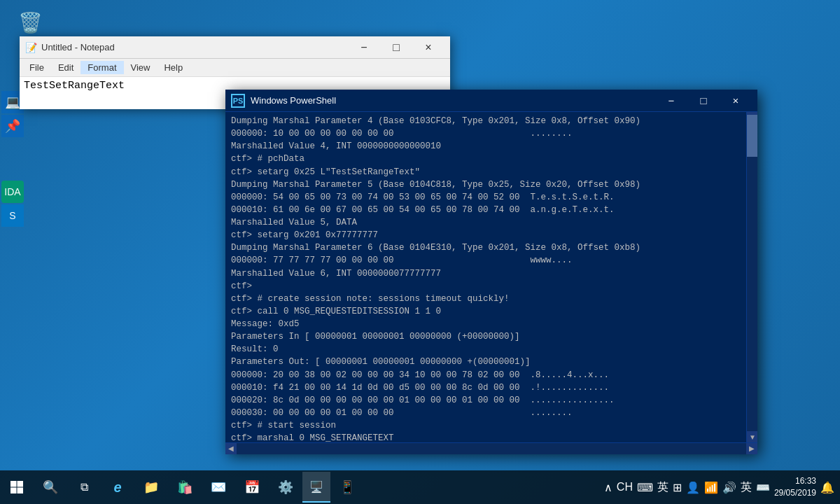 The image size is (840, 504). What do you see at coordinates (763, 487) in the screenshot?
I see `tray-input-icon: ⌨️` at bounding box center [763, 487].